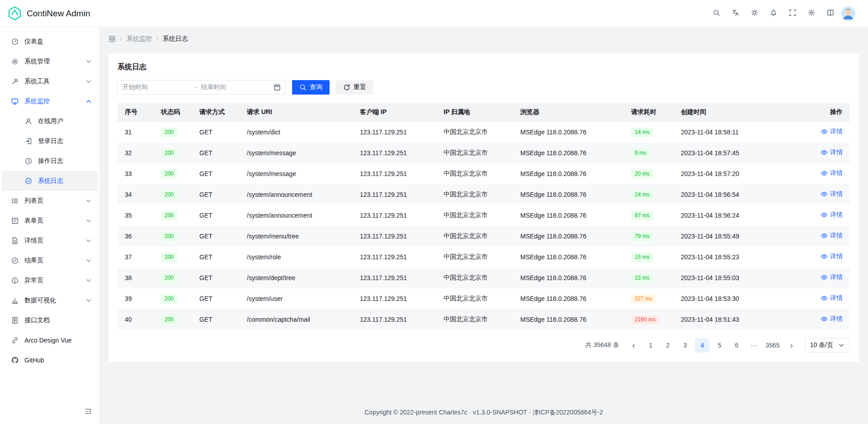 The image size is (868, 424). I want to click on elapsed-badge: 87 ms, so click(642, 215).